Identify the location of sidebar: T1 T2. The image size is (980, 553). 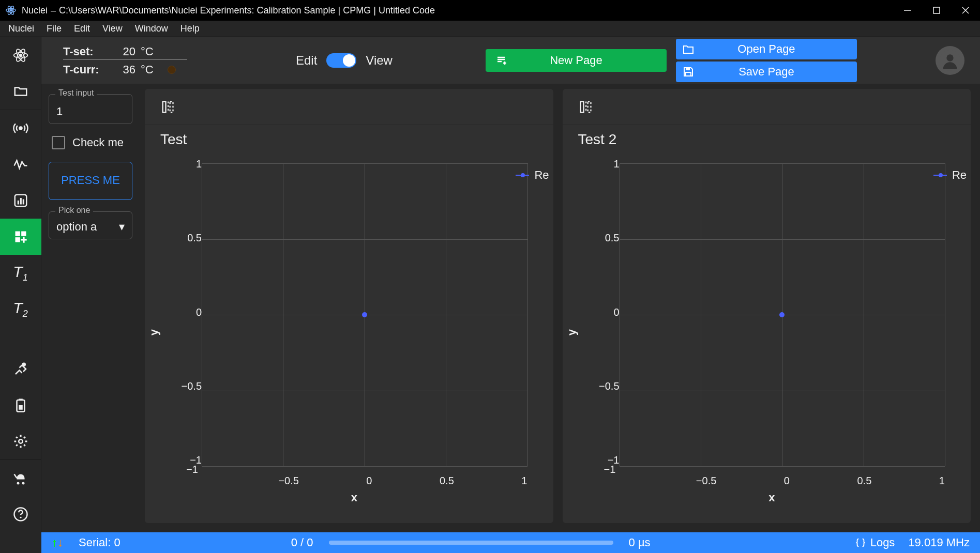
(21, 285).